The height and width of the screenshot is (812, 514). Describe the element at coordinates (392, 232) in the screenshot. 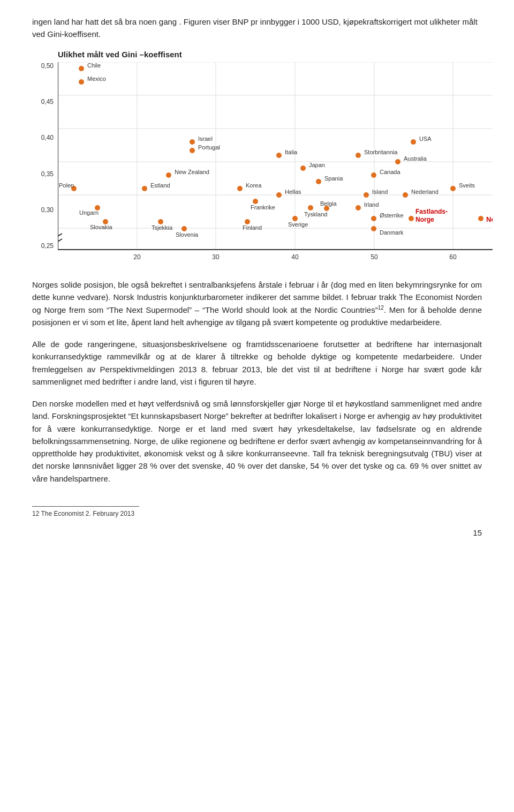

I see `label-danmark: Danmark` at that location.